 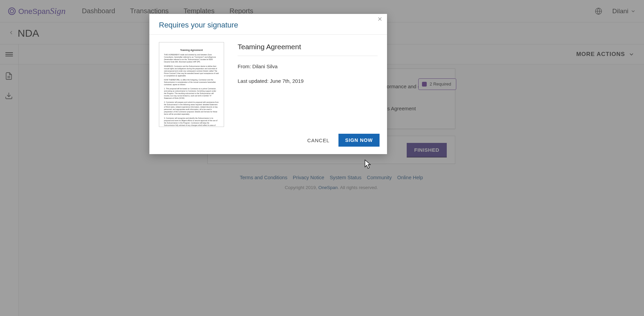 What do you see at coordinates (359, 140) in the screenshot?
I see `sign-now-button: SIGN NOW` at bounding box center [359, 140].